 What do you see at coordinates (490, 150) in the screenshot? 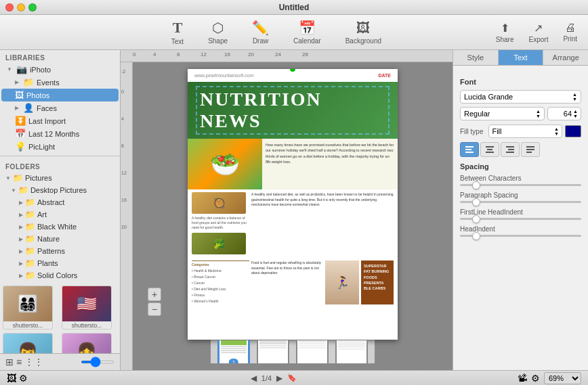
I see `align-center-icon` at bounding box center [490, 150].